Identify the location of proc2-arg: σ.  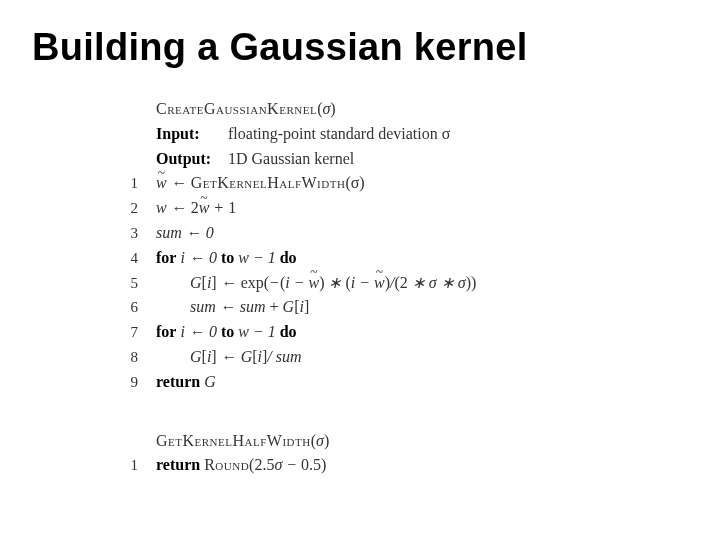
(320, 440).